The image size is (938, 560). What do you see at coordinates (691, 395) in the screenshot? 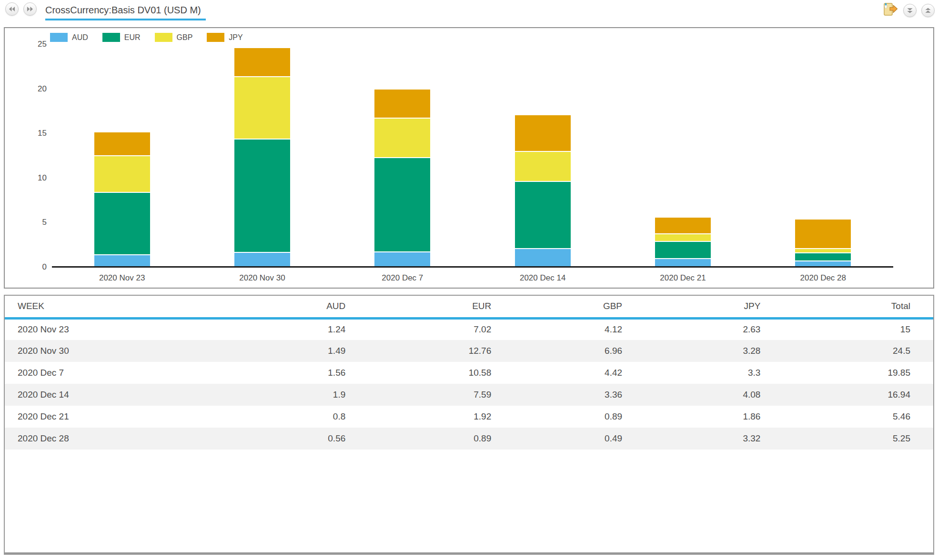
I see `value-cell: 4.08` at bounding box center [691, 395].